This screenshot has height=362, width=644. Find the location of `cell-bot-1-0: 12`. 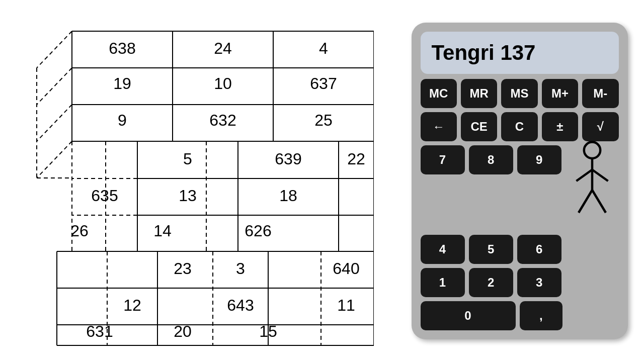

cell-bot-1-0: 12 is located at coordinates (132, 305).